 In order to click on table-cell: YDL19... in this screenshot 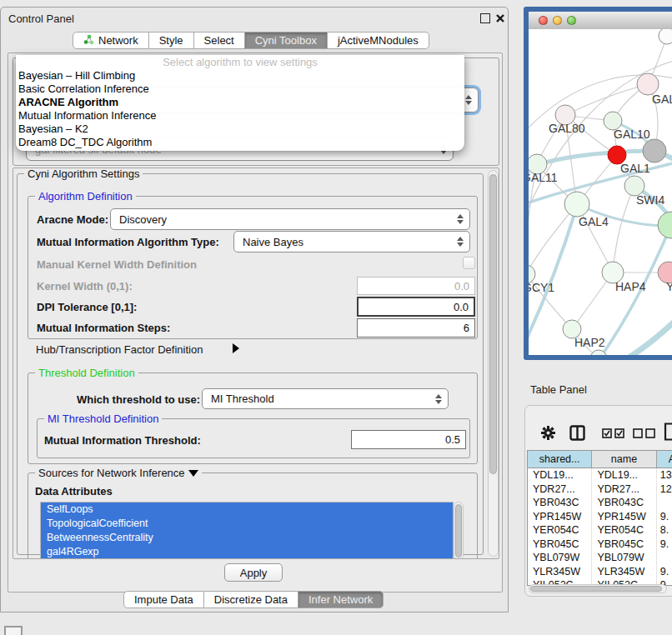, I will do `click(624, 475)`.